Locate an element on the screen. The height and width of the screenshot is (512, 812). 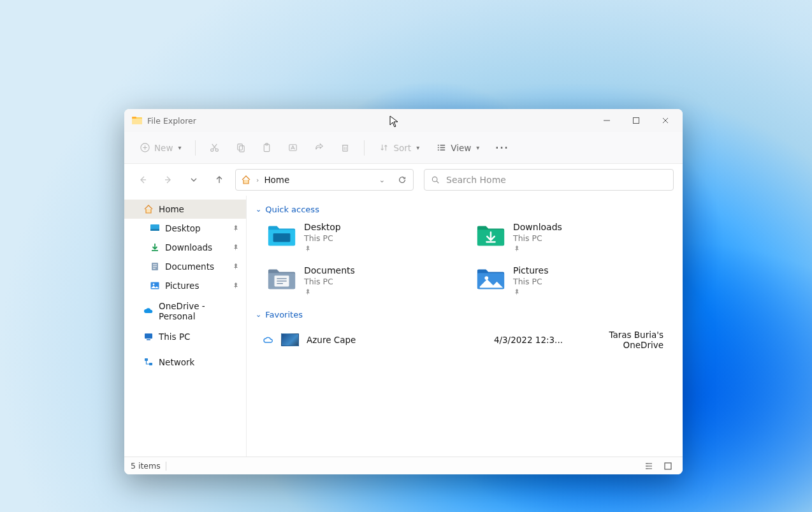
sidebar-item-downloads: Downloads is located at coordinates (185, 247).